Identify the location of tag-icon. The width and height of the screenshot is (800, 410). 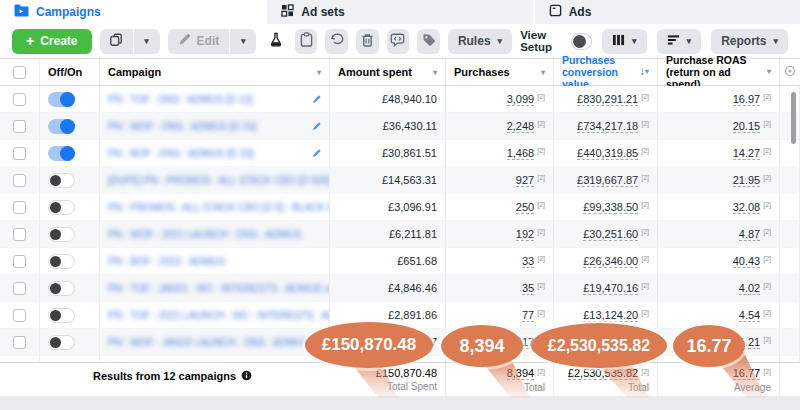
(429, 42).